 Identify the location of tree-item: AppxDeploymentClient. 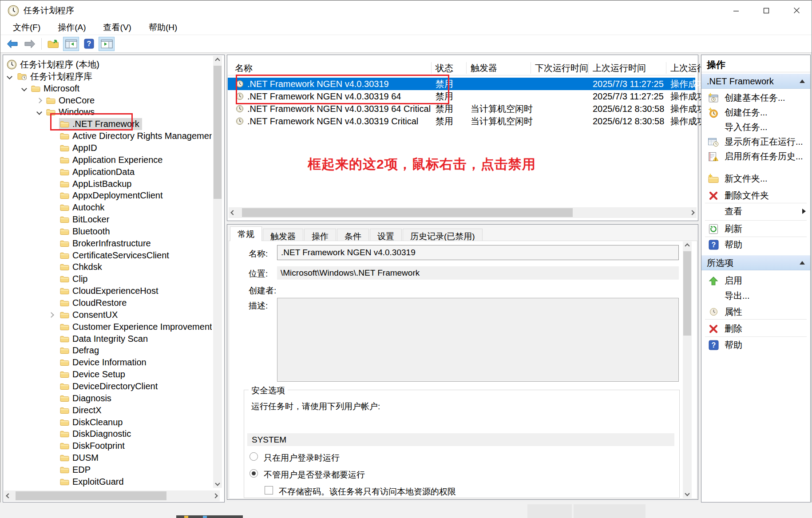
(107, 195).